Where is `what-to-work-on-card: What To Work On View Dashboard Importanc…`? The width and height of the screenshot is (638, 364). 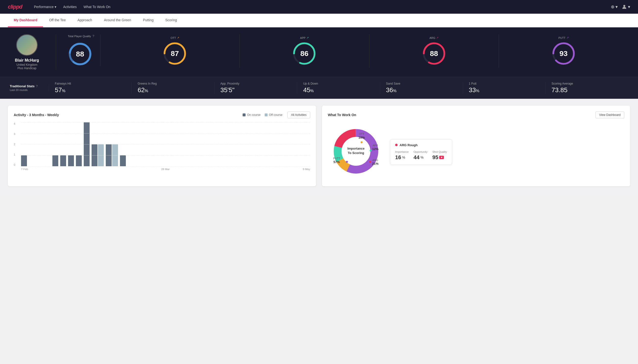
what-to-work-on-card: What To Work On View Dashboard Importanc… is located at coordinates (476, 146).